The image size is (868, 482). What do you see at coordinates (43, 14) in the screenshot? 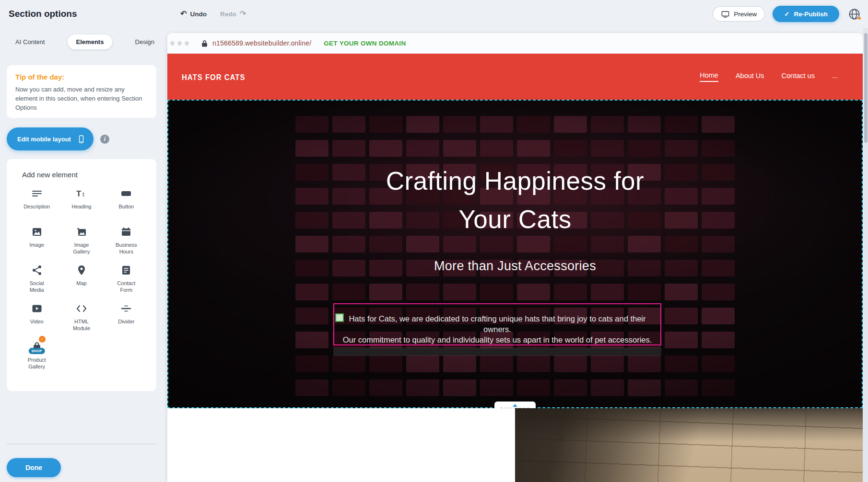
I see `page-title: Section options` at bounding box center [43, 14].